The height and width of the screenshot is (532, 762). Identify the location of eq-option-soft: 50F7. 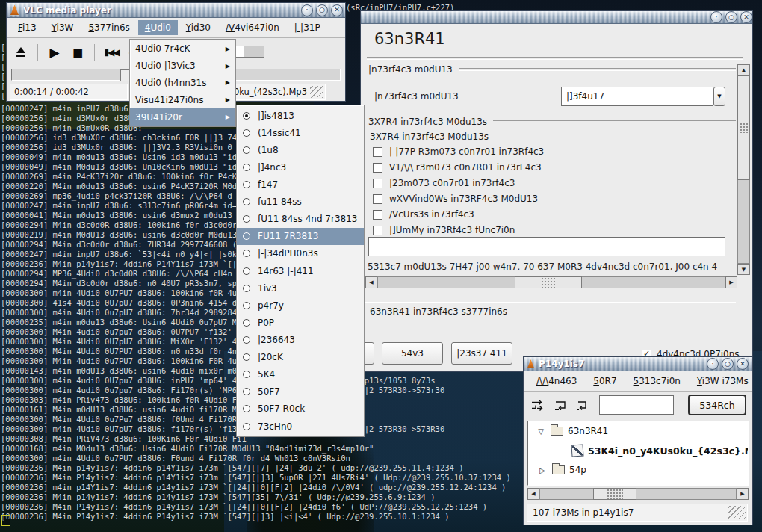
(300, 392).